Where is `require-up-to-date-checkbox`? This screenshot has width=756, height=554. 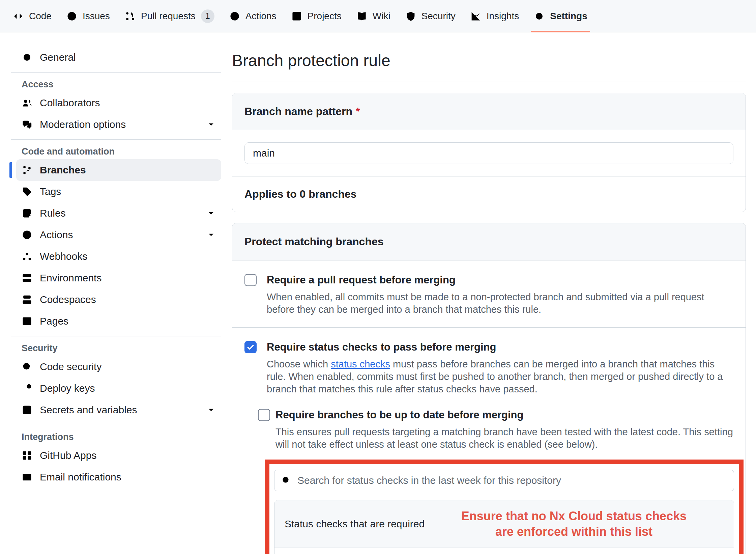 require-up-to-date-checkbox is located at coordinates (264, 415).